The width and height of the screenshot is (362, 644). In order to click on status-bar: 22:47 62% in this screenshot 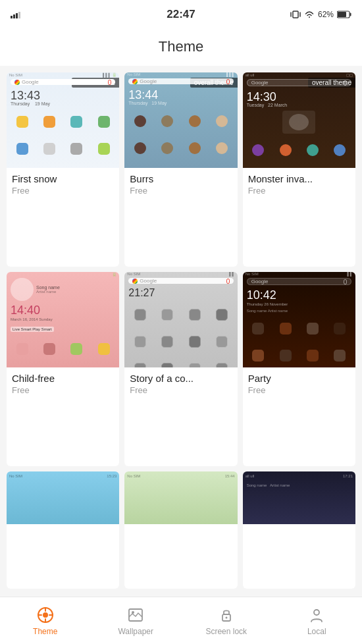, I will do `click(181, 14)`.